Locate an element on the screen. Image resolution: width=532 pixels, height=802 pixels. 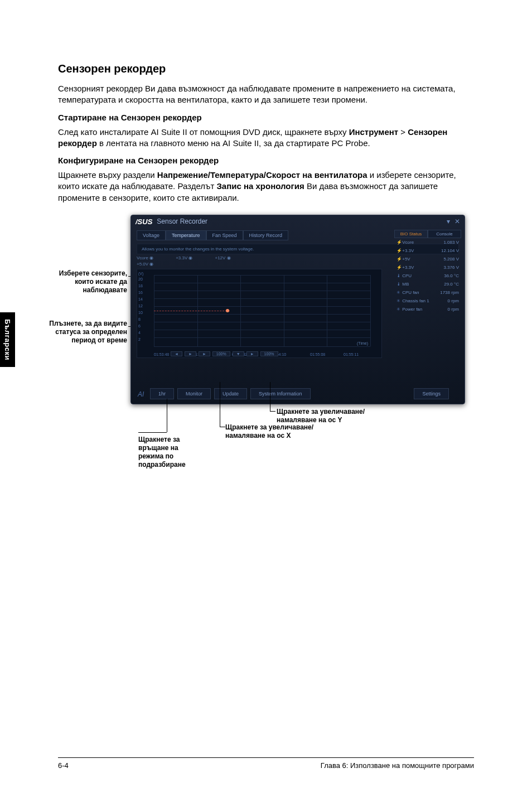
minimize-icon: ▾ is located at coordinates (448, 221).